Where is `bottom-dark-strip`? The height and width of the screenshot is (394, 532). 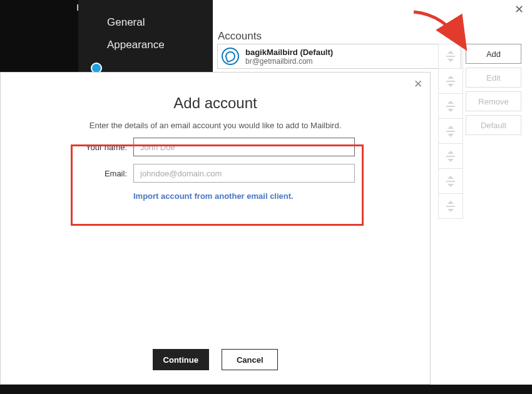 bottom-dark-strip is located at coordinates (266, 389).